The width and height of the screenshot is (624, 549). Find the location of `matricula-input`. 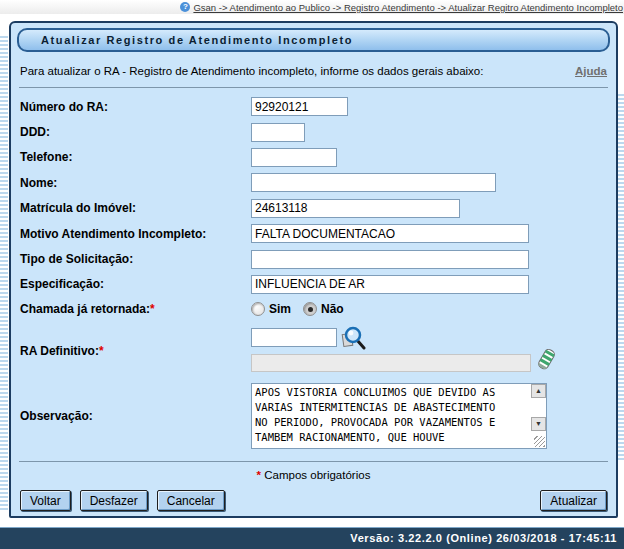

matricula-input is located at coordinates (356, 208).